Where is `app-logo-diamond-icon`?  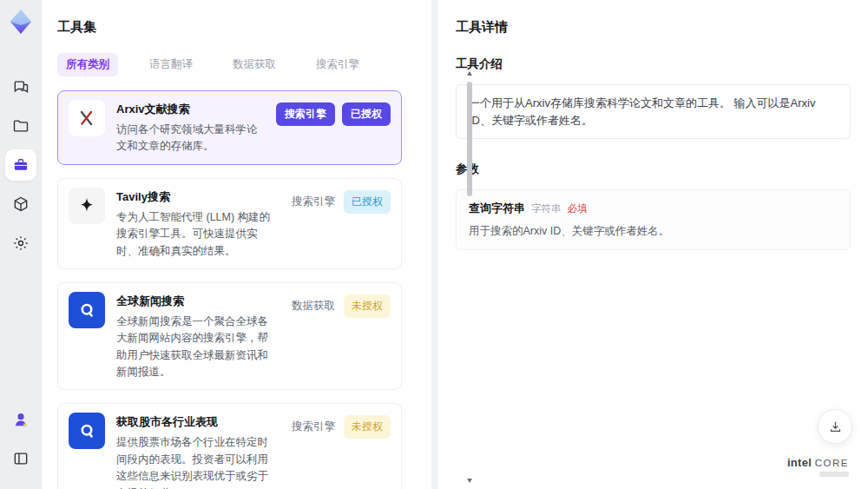 app-logo-diamond-icon is located at coordinates (21, 22).